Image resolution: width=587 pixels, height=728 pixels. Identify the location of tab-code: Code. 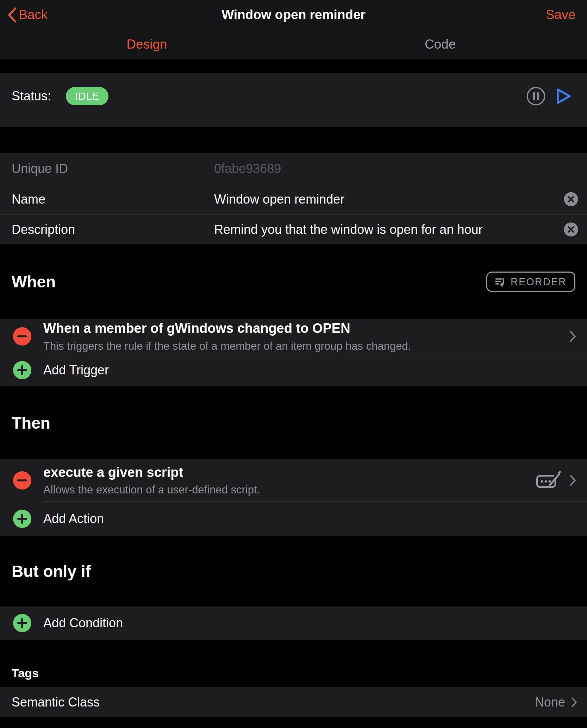
(440, 44).